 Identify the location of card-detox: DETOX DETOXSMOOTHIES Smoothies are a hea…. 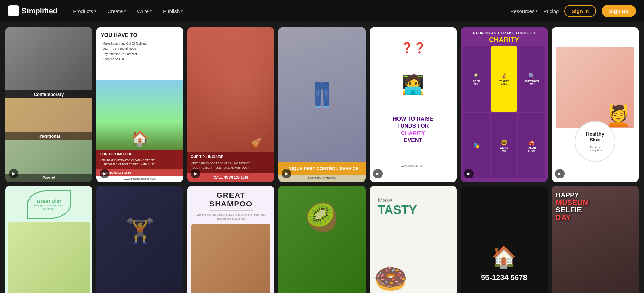
(322, 239).